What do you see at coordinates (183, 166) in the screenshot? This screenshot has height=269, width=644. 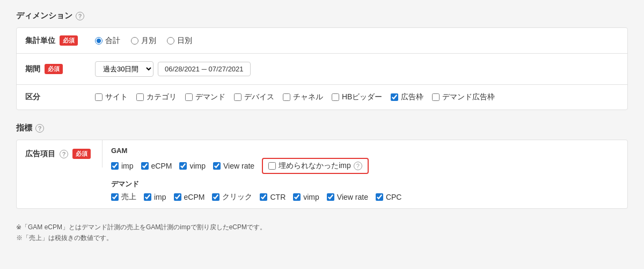 I see `gam-vimp-input` at bounding box center [183, 166].